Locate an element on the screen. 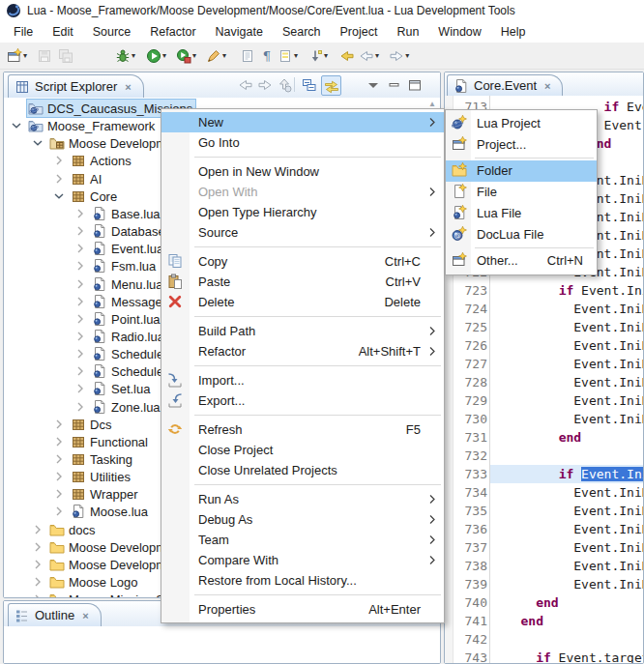 The height and width of the screenshot is (664, 644). menu-item-doclua-file: @DocLua File is located at coordinates (521, 235).